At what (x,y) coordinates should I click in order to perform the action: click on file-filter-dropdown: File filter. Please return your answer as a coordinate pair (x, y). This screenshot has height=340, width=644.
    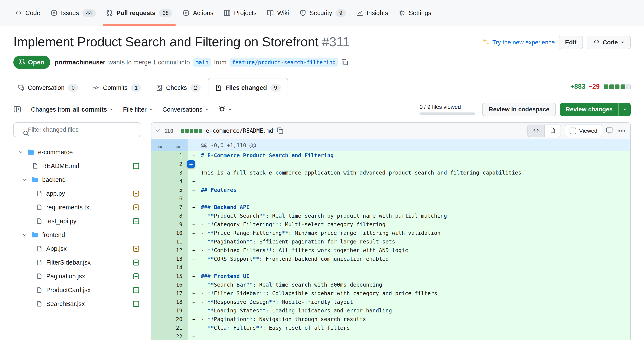
    Looking at the image, I should click on (138, 110).